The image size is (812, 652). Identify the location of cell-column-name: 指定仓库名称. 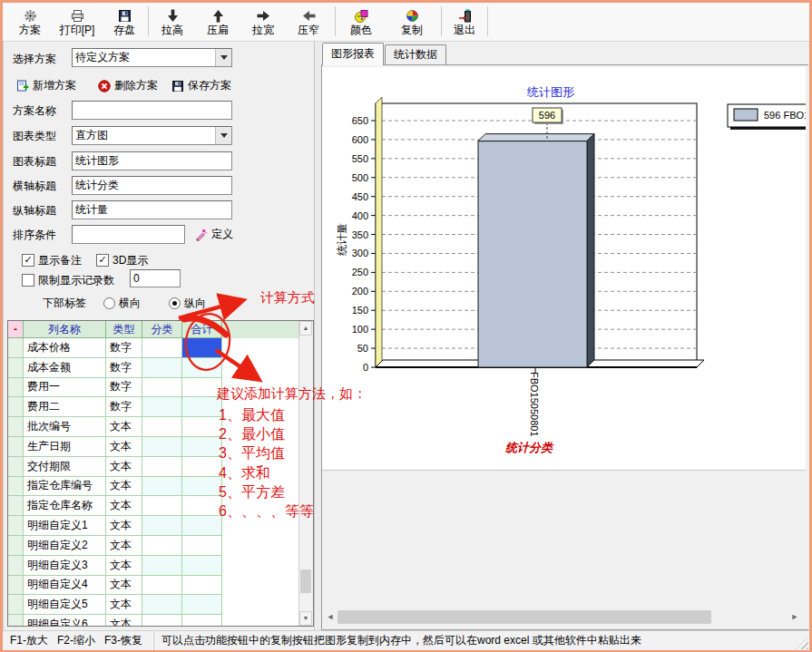
(65, 506).